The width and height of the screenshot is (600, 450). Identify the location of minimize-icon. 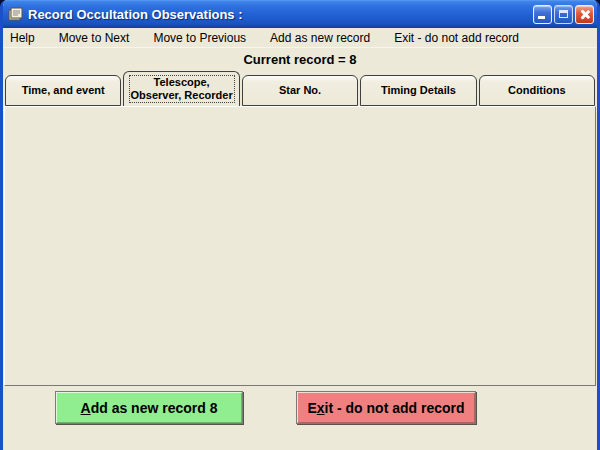
(542, 18).